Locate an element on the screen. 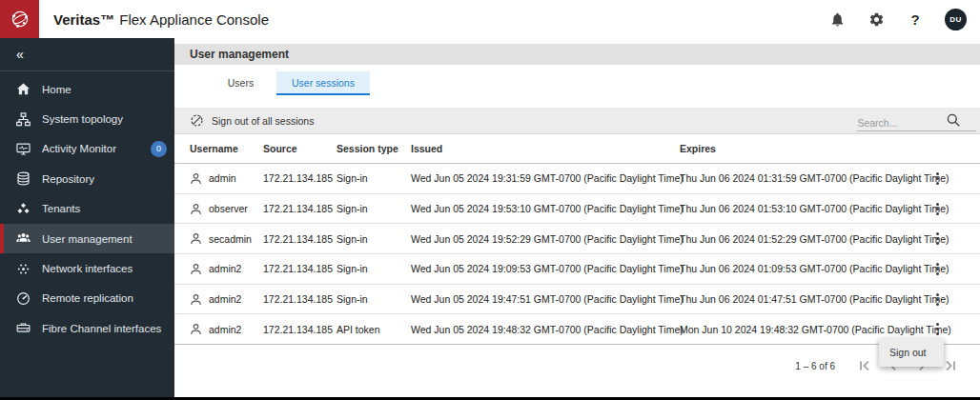 The image size is (980, 400). column-header-issued: Issued is located at coordinates (545, 149).